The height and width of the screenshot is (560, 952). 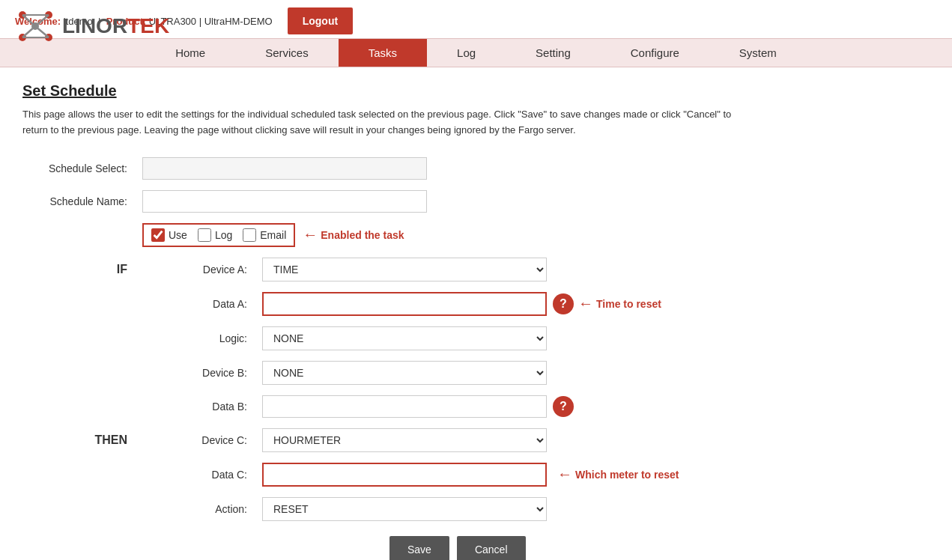 What do you see at coordinates (378, 201) in the screenshot?
I see `schedule-name-row: Schedule Name: Dailyreset` at bounding box center [378, 201].